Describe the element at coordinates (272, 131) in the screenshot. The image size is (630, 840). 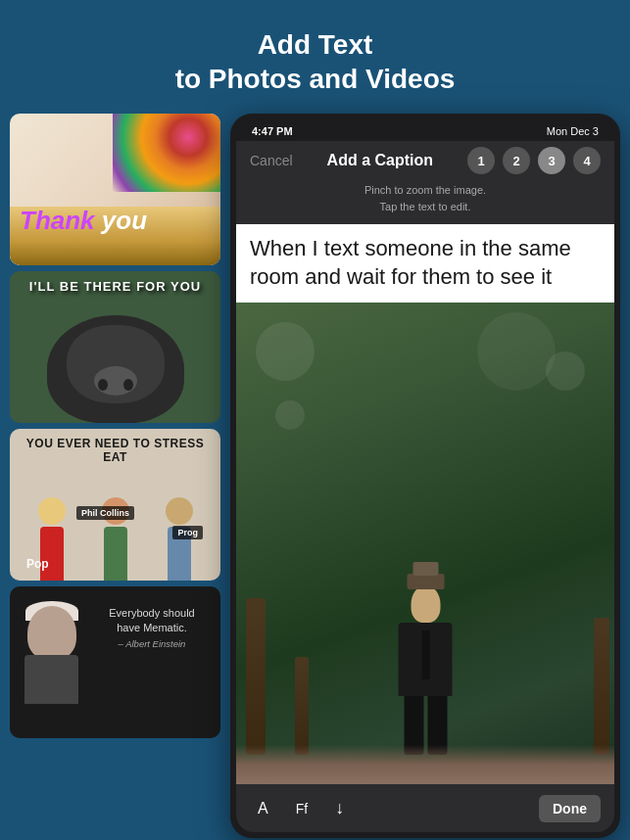
I see `status-time: 4:47 PM` at that location.